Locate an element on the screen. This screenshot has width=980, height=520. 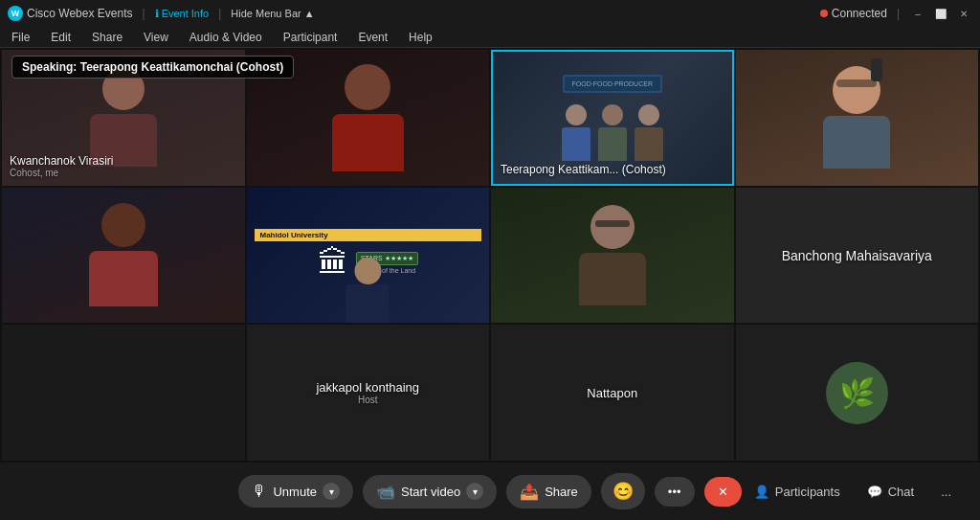
teerapong-name: Teerapong Keattikam... (Cohost) is located at coordinates (584, 170).